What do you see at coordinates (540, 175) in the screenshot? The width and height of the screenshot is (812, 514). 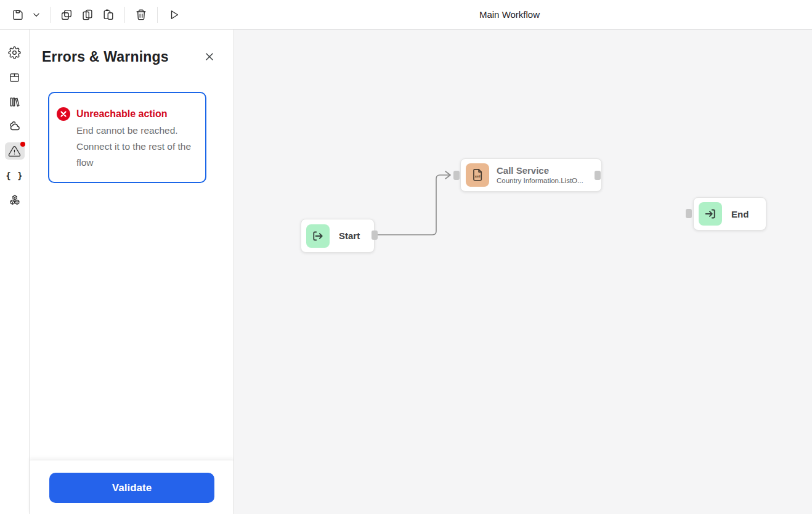 I see `node-call-service-texts: Call Service Country Information.ListO..…` at bounding box center [540, 175].